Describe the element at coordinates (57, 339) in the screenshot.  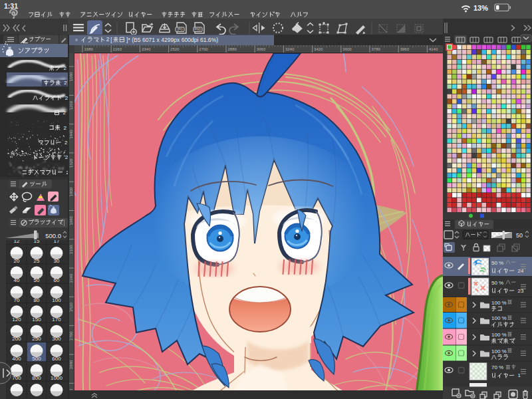
I see `svg-text: 300` at that location.